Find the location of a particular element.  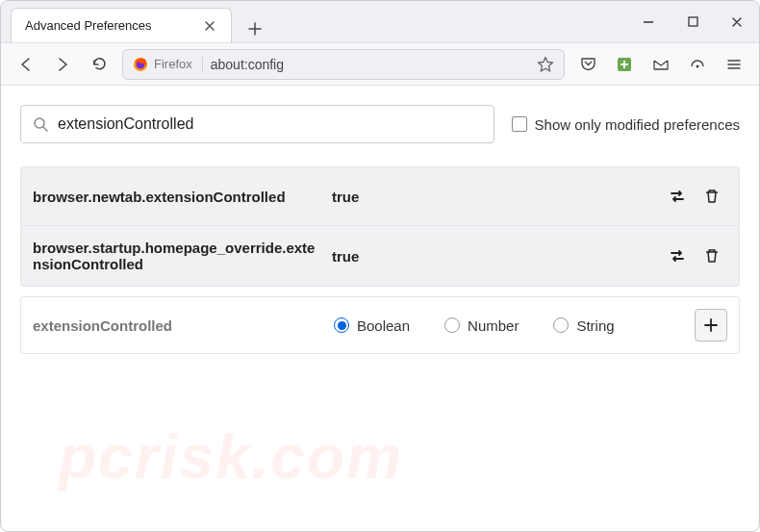

minimize-button is located at coordinates (648, 22).